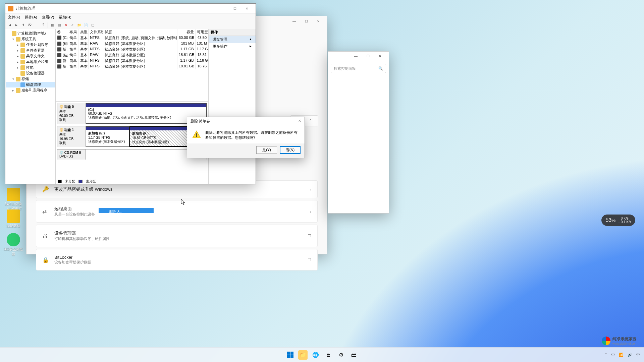  I want to click on watermark: 纯净系统家园www.yidaimei.com, so click(620, 341).